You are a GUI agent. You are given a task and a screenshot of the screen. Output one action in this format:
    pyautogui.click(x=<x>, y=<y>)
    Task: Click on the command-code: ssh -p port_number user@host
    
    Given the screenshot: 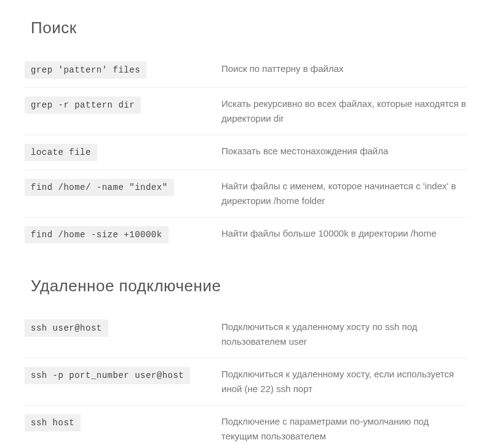 What is the action you would take?
    pyautogui.click(x=107, y=375)
    